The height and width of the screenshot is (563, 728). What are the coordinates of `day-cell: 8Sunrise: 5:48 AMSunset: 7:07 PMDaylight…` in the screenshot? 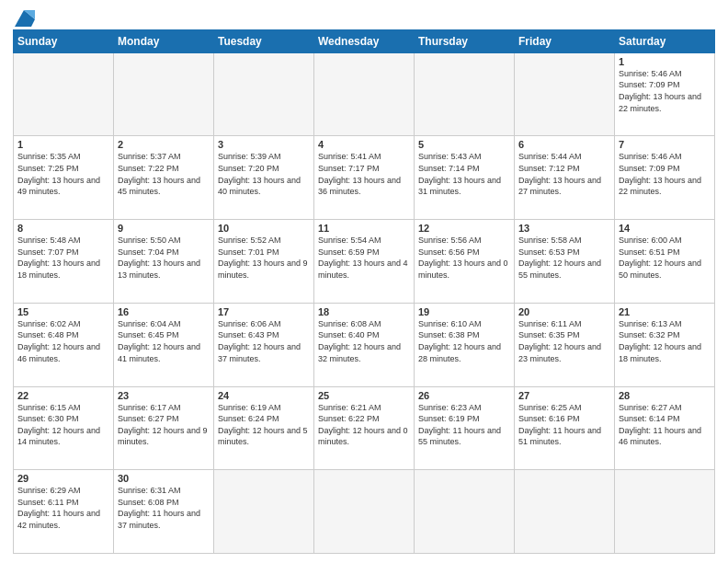 It's located at (64, 261).